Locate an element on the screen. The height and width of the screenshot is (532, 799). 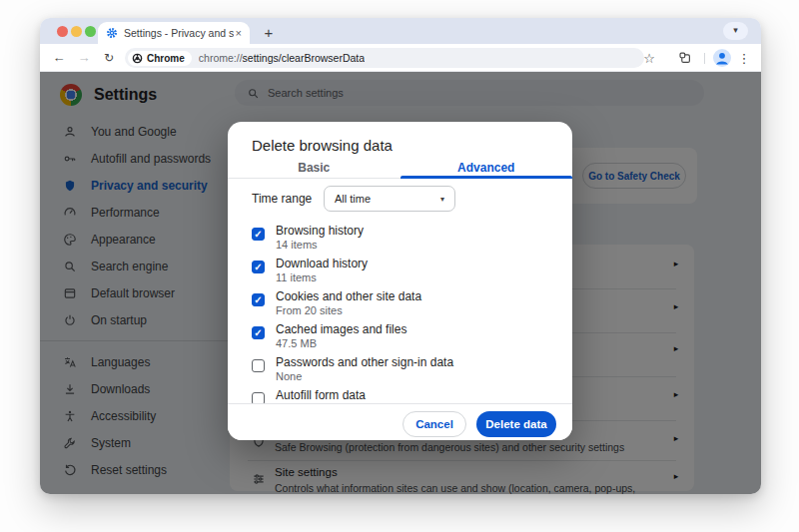
checkbox-browsing-history: ✓ is located at coordinates (258, 234).